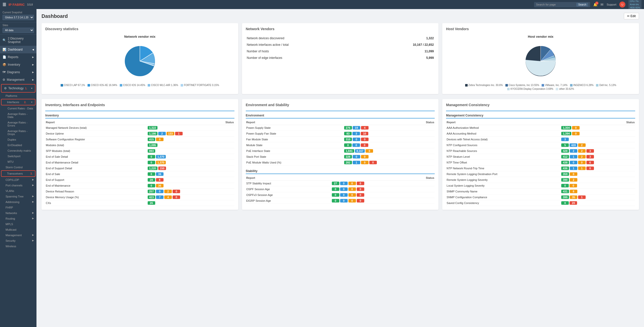 This screenshot has height=327, width=644. What do you see at coordinates (18, 156) in the screenshot?
I see `sidebar-item-switchport: Switchport` at bounding box center [18, 156].